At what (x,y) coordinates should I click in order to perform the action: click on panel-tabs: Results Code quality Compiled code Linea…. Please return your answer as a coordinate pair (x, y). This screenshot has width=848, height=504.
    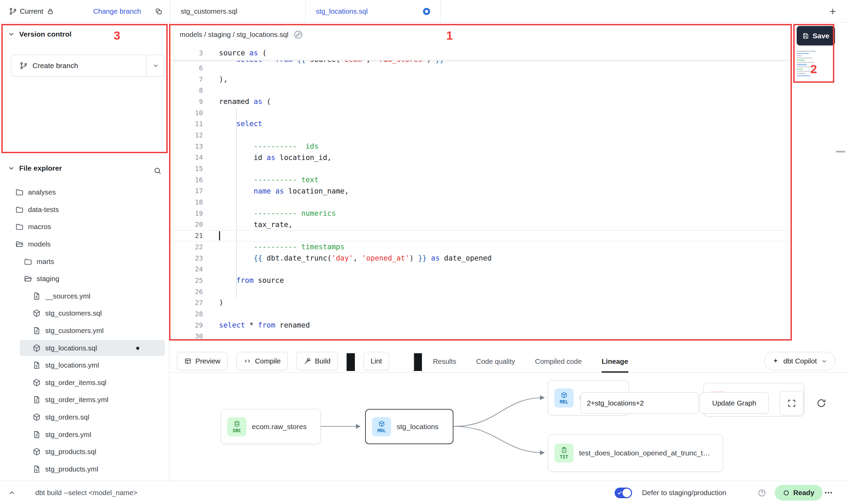
    Looking at the image, I should click on (530, 361).